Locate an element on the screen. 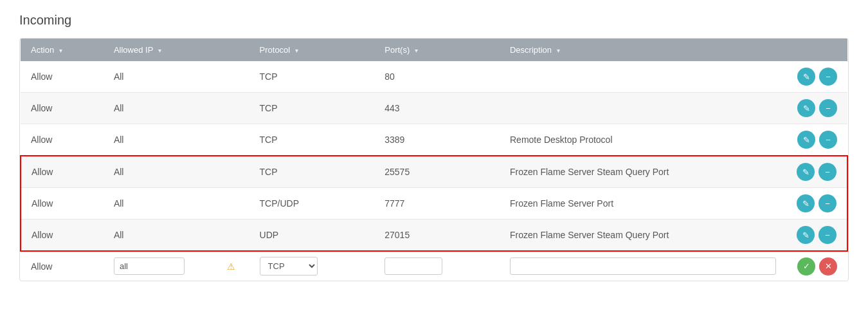 This screenshot has width=868, height=336. cell-ports: 443 is located at coordinates (437, 108).